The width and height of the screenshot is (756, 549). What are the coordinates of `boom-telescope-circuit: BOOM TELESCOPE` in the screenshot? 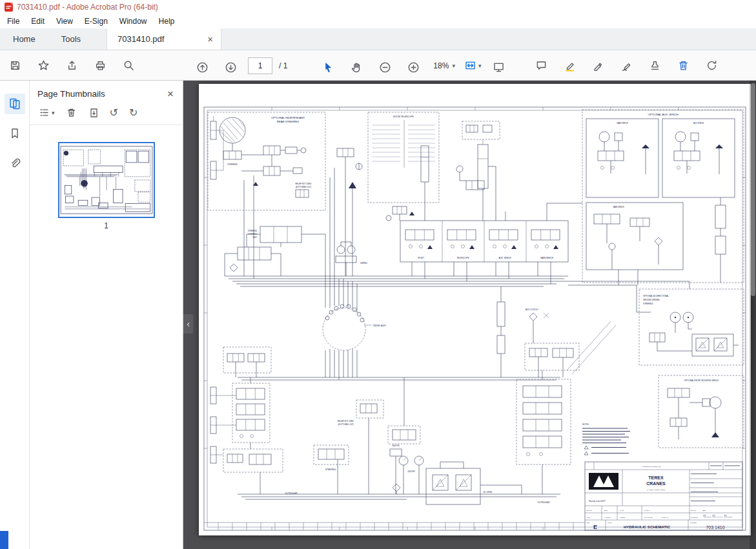 It's located at (404, 166).